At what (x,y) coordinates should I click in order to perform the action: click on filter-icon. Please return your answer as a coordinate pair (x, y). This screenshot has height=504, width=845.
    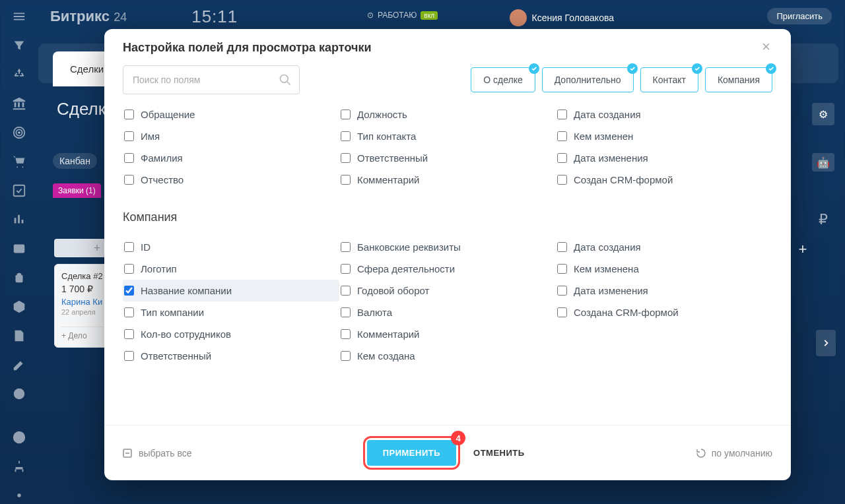
    Looking at the image, I should click on (19, 46).